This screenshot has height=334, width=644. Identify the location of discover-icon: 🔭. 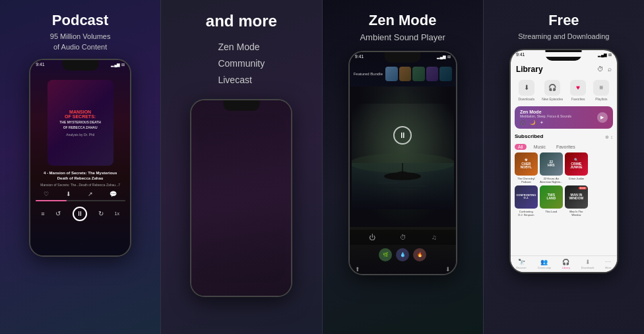
(521, 262).